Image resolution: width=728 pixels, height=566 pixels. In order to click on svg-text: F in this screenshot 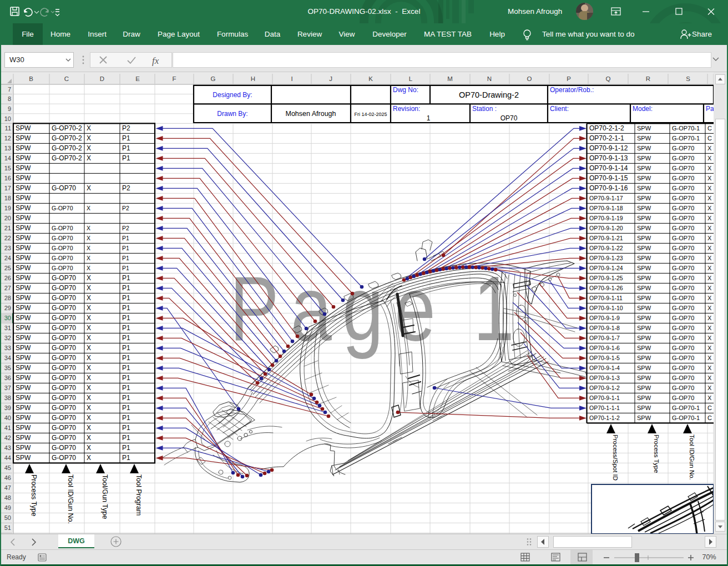, I will do `click(174, 79)`.